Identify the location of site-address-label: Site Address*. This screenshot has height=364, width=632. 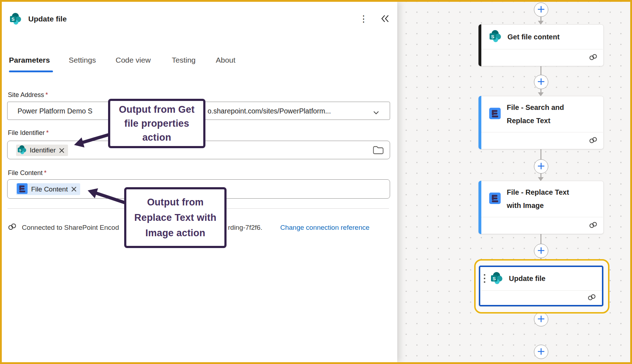
(28, 95).